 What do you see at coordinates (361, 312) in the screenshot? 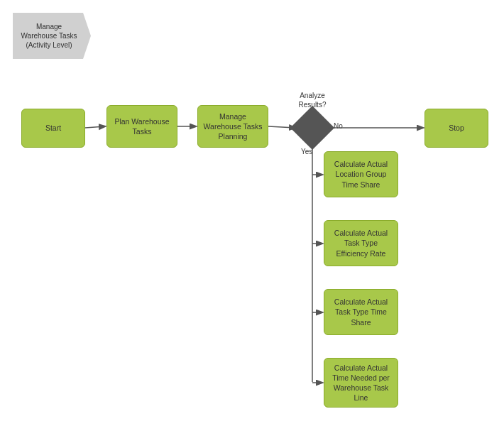
I see `calc3-label: Calculate Actual Task Type Time Share` at bounding box center [361, 312].